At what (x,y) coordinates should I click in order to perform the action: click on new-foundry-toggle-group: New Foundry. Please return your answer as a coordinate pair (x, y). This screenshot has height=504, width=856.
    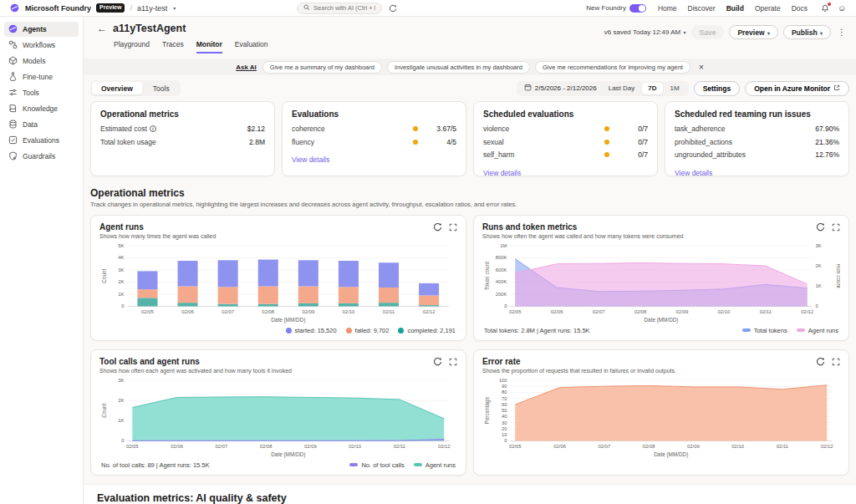
    Looking at the image, I should click on (616, 8).